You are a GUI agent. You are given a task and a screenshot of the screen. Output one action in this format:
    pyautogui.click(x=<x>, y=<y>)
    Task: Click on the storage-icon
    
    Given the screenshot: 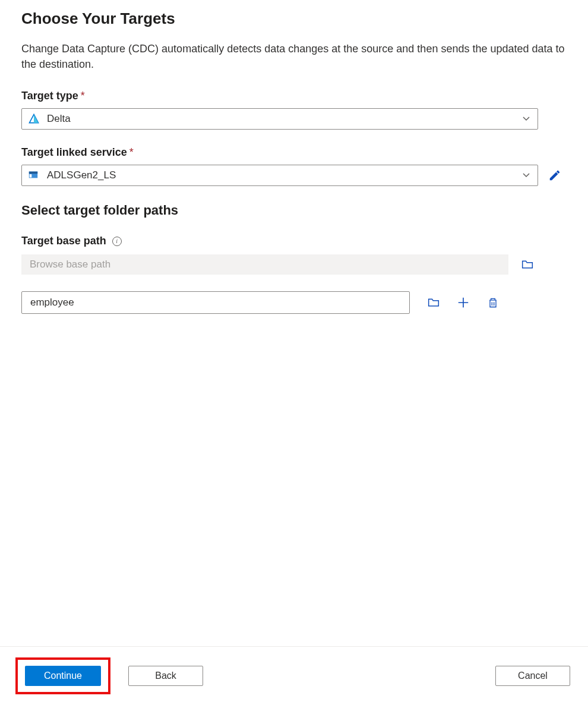 What is the action you would take?
    pyautogui.click(x=34, y=175)
    